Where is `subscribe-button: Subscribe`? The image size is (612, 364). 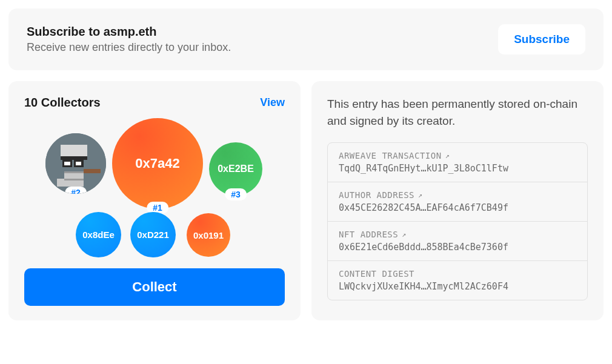
subscribe-button: Subscribe is located at coordinates (542, 39).